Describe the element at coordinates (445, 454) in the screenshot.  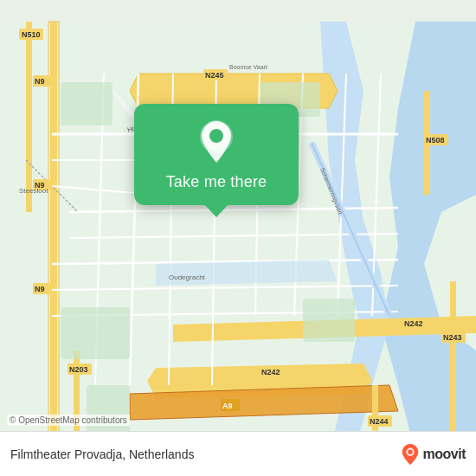
I see `moovit-brand-text: moovit` at that location.